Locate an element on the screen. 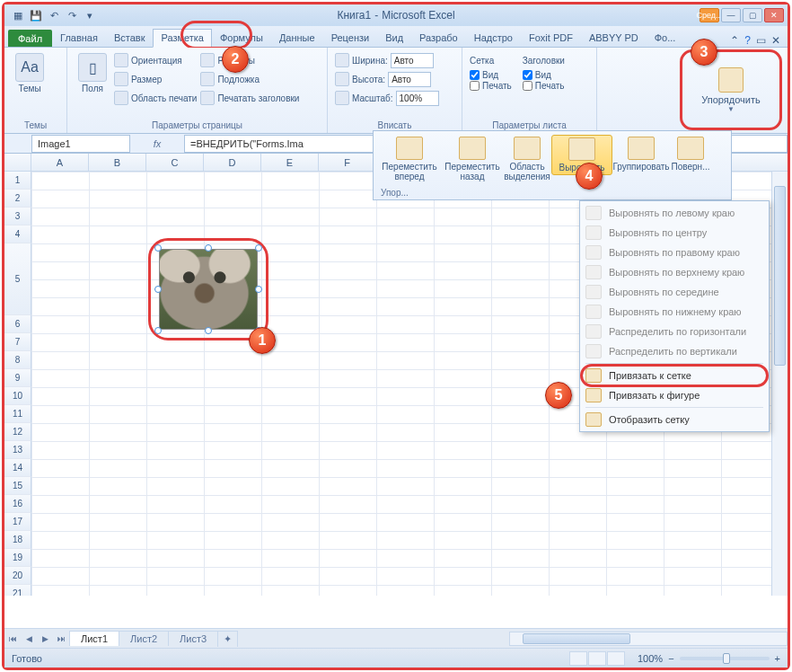 Image resolution: width=792 pixels, height=672 pixels. fx-icon: fx is located at coordinates (157, 144).